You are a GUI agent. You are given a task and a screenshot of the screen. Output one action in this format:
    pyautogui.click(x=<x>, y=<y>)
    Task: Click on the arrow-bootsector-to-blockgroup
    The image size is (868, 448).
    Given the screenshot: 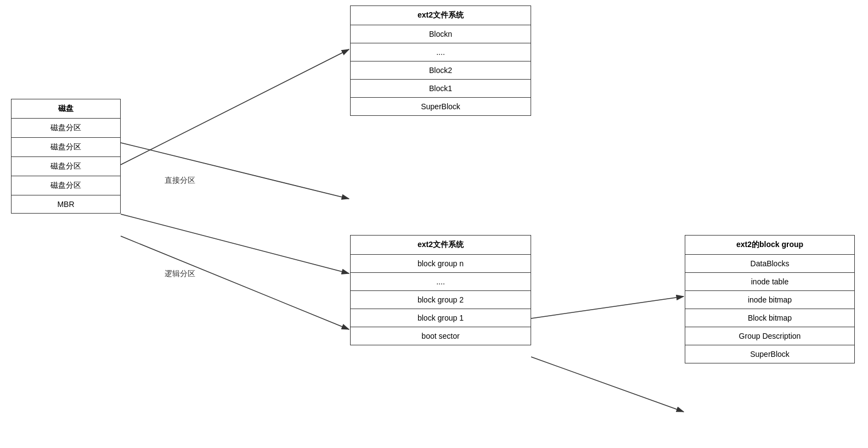 What is the action you would take?
    pyautogui.click(x=607, y=384)
    